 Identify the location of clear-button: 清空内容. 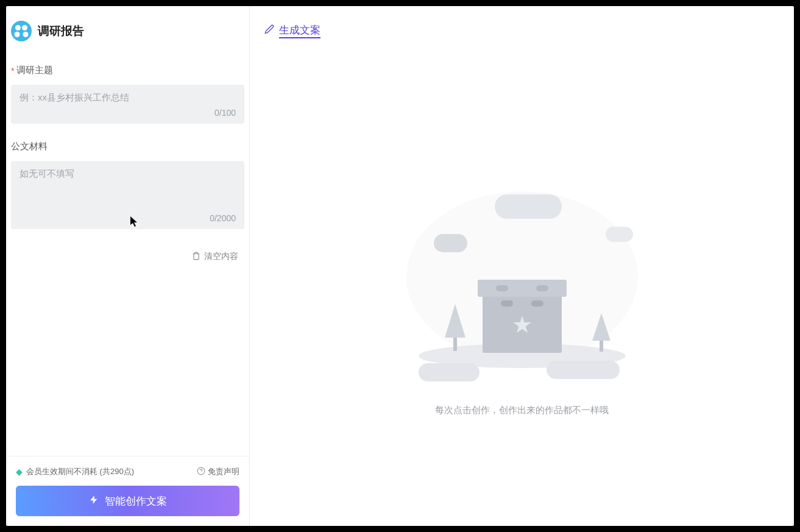
(215, 257).